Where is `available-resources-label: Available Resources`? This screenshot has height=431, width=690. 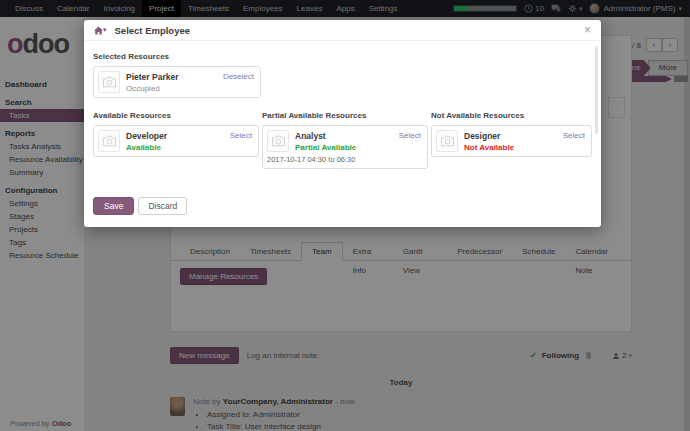
available-resources-label: Available Resources is located at coordinates (176, 116).